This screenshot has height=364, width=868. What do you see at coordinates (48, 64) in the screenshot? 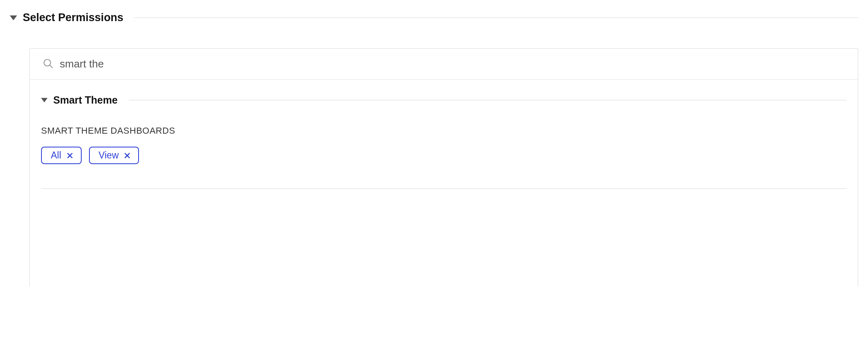
I see `search-icon` at bounding box center [48, 64].